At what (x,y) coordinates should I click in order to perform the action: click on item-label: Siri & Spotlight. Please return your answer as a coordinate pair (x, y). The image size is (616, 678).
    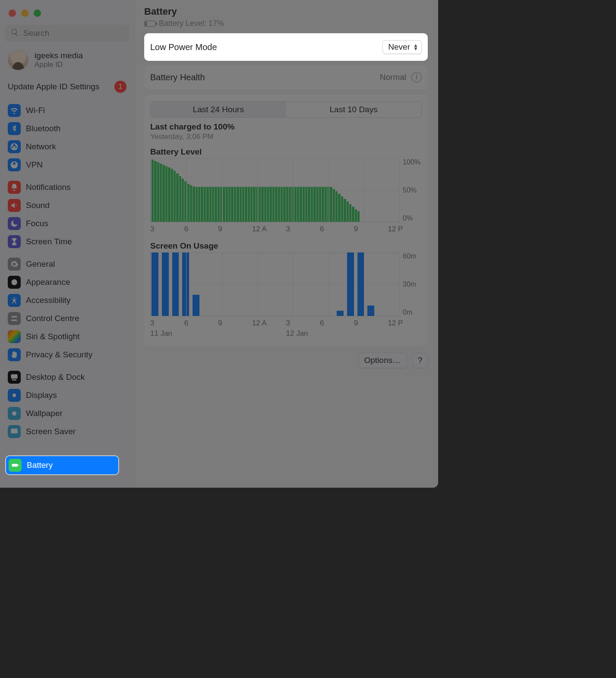
    Looking at the image, I should click on (53, 337).